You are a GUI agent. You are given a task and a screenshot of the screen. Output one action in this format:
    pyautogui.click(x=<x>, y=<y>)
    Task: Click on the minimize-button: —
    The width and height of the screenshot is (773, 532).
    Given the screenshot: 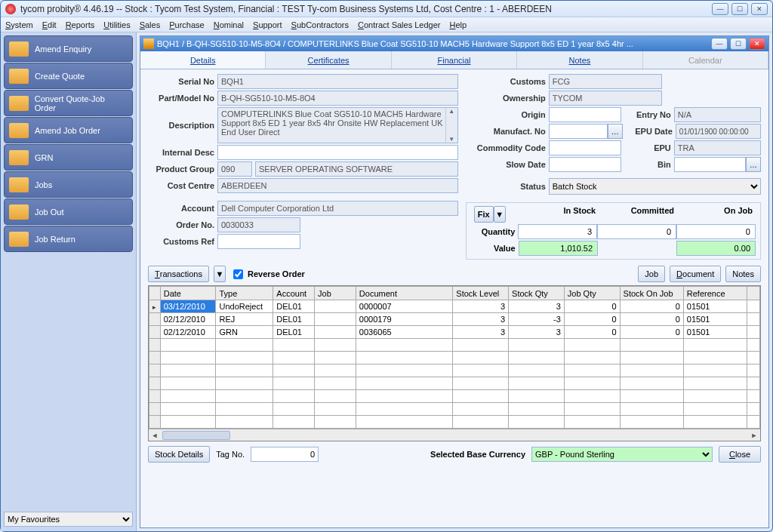 What is the action you would take?
    pyautogui.click(x=720, y=9)
    